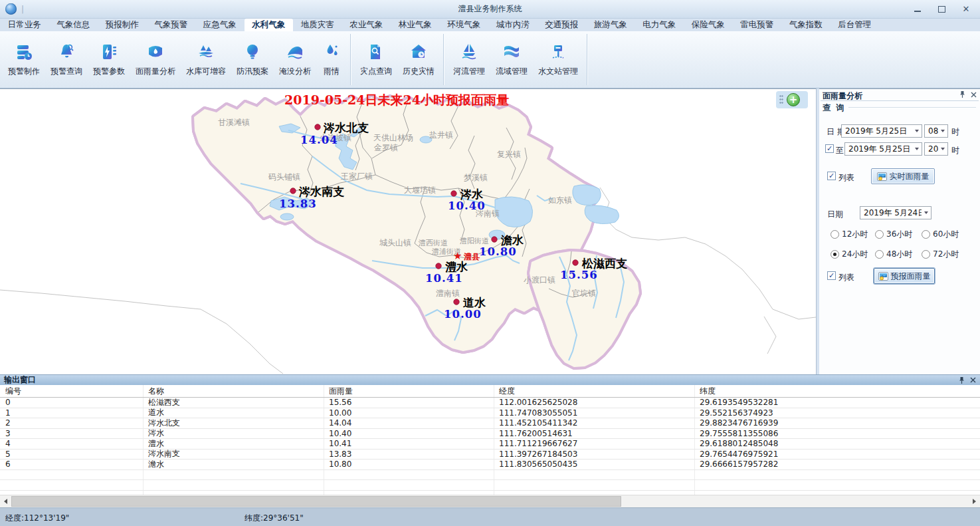  What do you see at coordinates (829, 149) in the screenshot?
I see `end-date-checkbox: ✓` at bounding box center [829, 149].